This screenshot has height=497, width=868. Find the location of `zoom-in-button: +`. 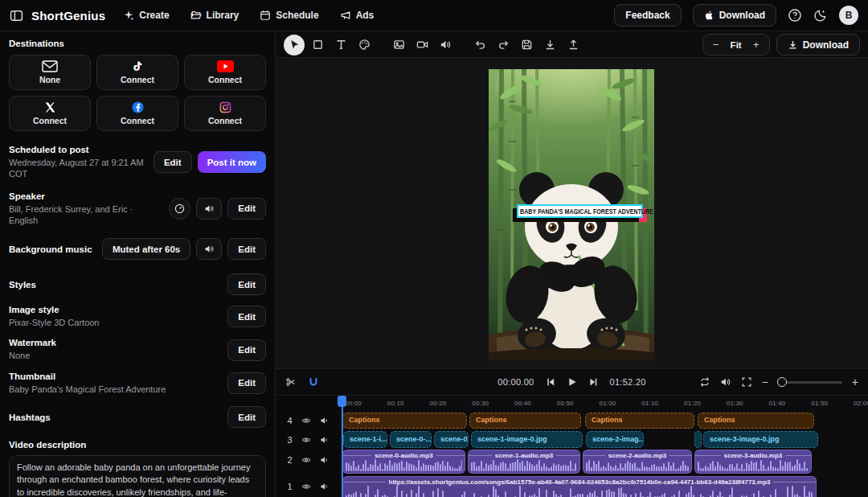

zoom-in-button: + is located at coordinates (756, 45).